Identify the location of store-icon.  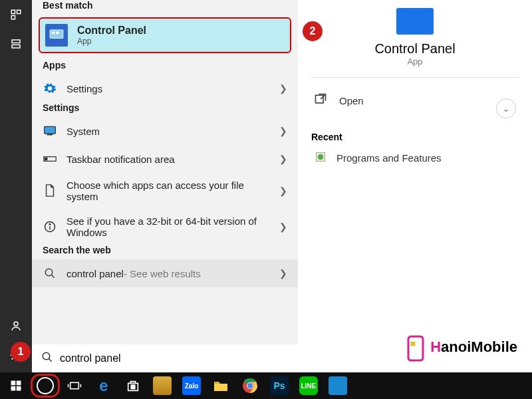
(133, 386).